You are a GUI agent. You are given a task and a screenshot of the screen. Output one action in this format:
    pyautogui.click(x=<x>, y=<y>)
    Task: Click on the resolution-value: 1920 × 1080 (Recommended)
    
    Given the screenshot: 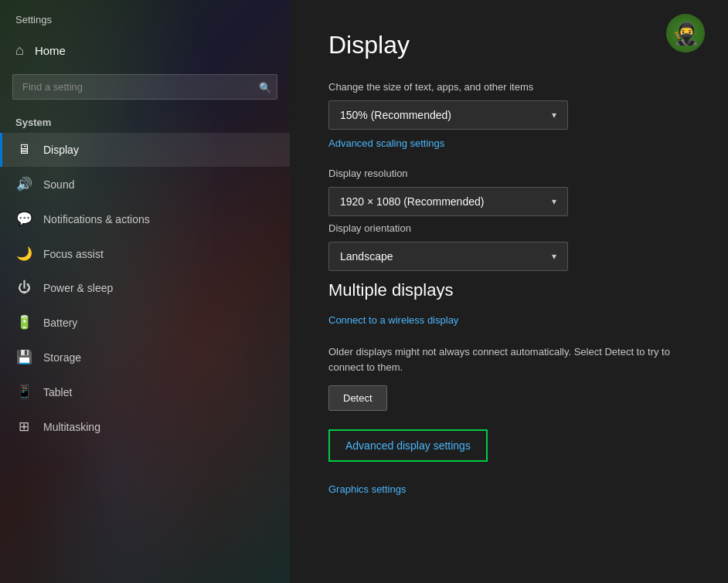 What is the action you would take?
    pyautogui.click(x=412, y=202)
    